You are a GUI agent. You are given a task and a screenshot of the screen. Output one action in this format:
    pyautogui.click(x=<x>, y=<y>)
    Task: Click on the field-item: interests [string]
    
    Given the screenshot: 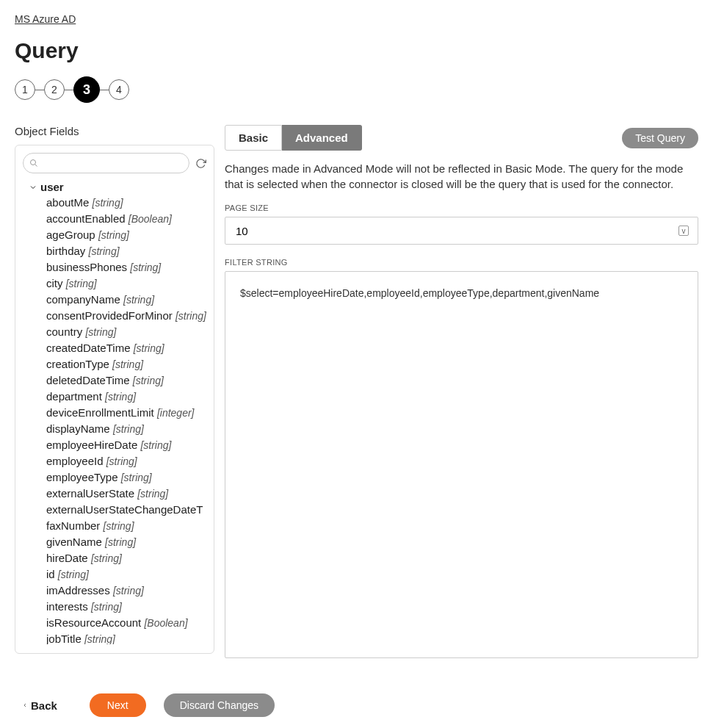 What is the action you would take?
    pyautogui.click(x=126, y=607)
    